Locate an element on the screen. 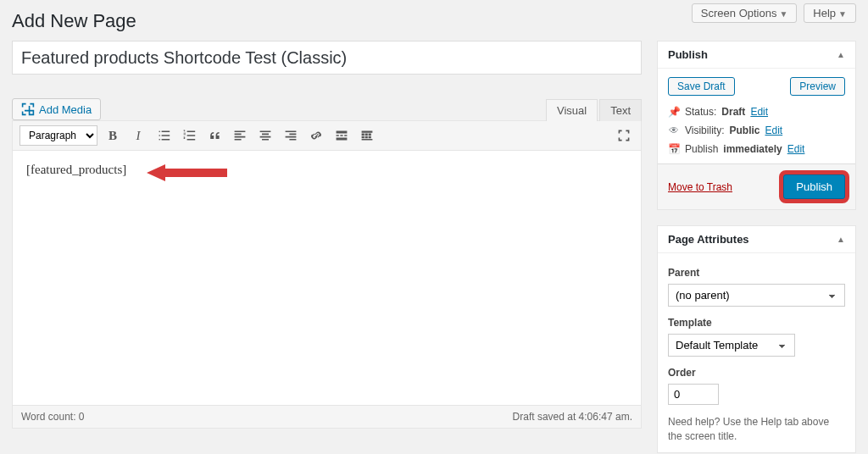 The image size is (868, 454). pin-icon: 📌 is located at coordinates (674, 112).